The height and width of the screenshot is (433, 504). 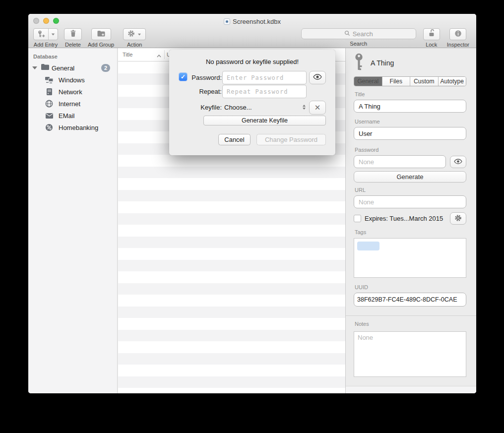 I want to click on info-icon, so click(x=458, y=35).